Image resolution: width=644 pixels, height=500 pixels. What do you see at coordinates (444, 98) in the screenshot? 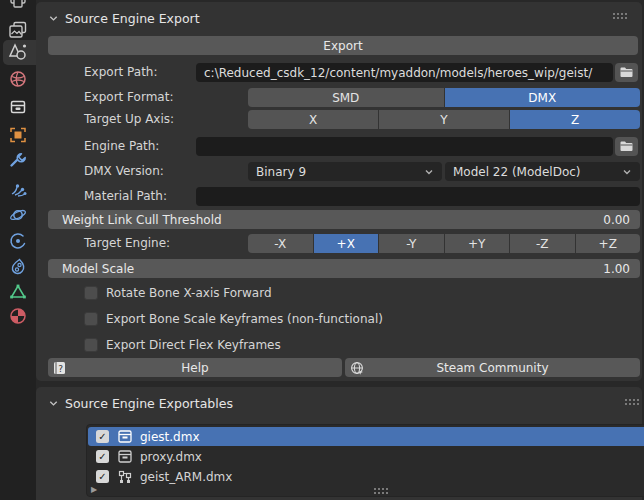
I see `export-format-segmented: SMD DMX` at bounding box center [444, 98].